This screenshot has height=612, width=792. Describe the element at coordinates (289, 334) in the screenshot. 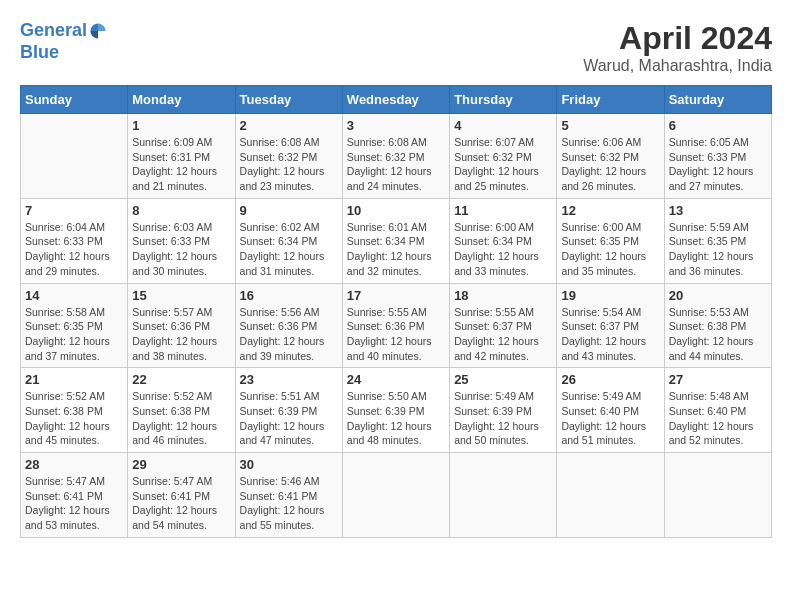

I see `day-info: Sunrise: 5:56 AMSunset: 6:36 PMDaylight:…` at that location.